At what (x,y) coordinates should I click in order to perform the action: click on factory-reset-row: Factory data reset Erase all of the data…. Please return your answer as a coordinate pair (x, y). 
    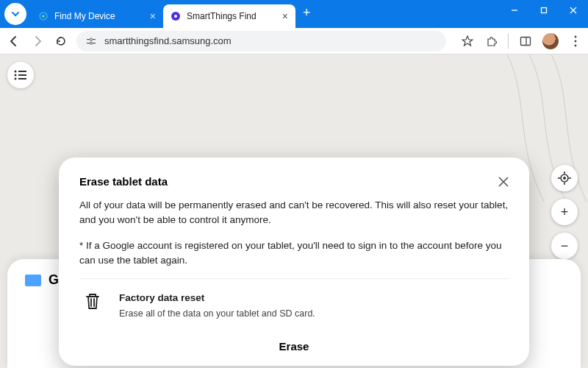
    Looking at the image, I should click on (294, 300).